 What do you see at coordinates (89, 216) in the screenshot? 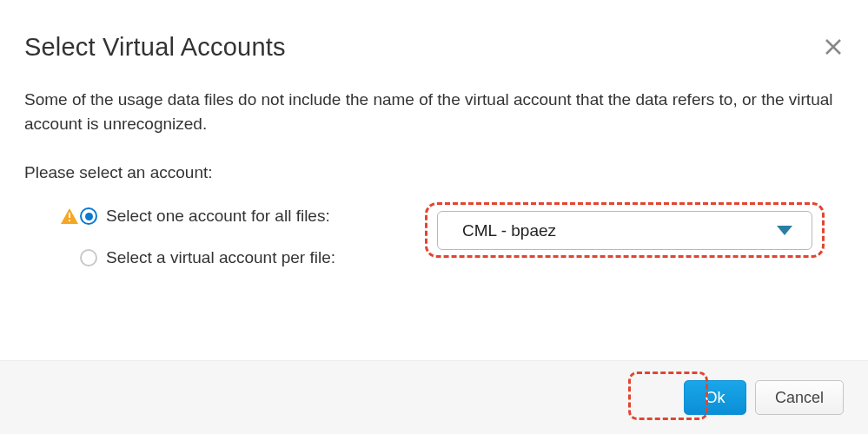
I see `radio-all-files` at bounding box center [89, 216].